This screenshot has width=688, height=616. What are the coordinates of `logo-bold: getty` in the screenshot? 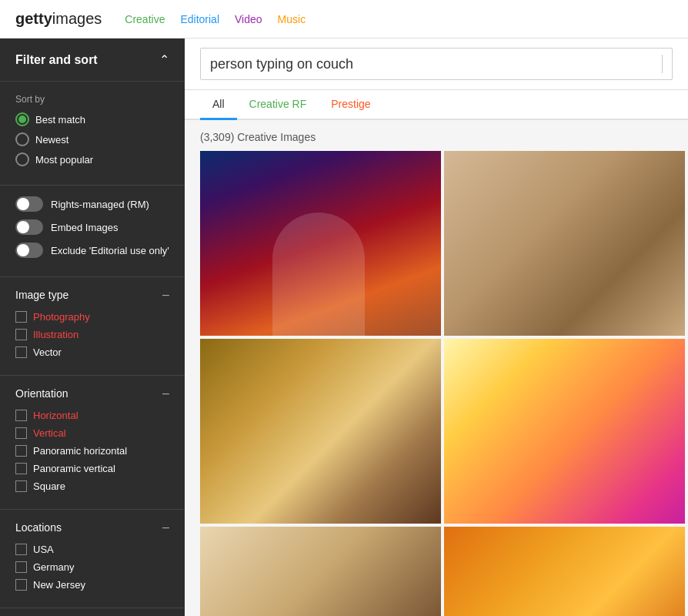 It's located at (34, 18).